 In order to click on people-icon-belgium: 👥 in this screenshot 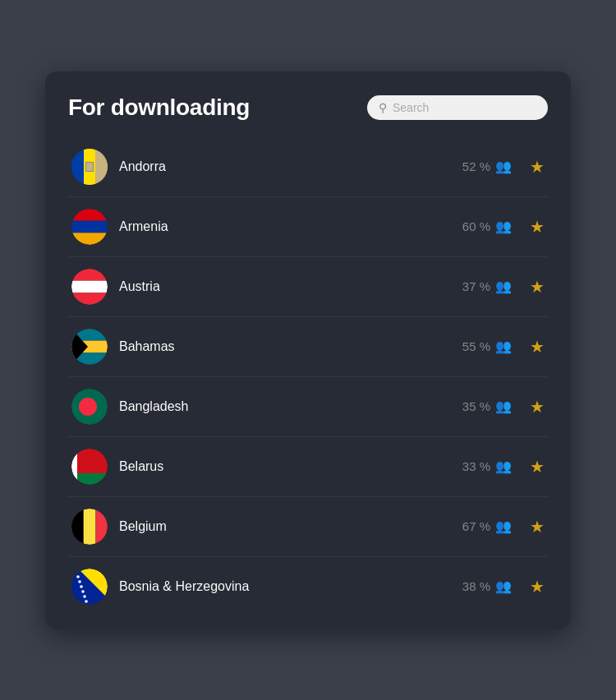, I will do `click(503, 526)`.